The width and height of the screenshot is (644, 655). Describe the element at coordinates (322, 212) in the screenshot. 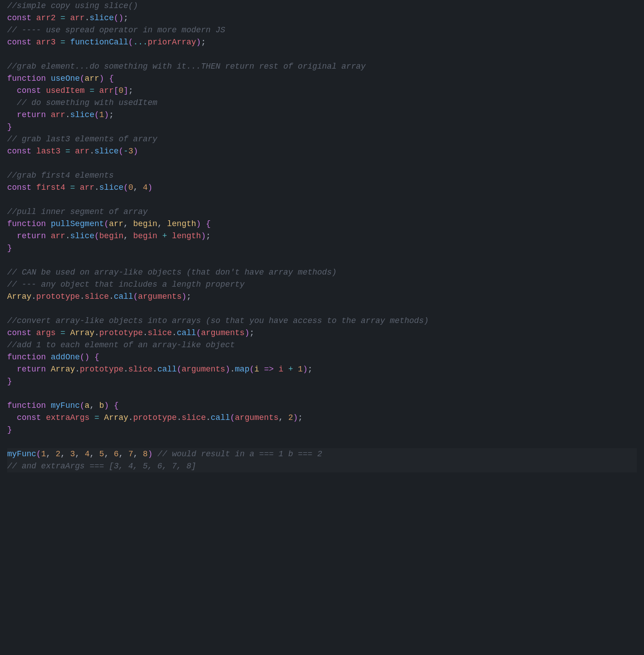

I see `code-line: //pull inner segment of array` at that location.